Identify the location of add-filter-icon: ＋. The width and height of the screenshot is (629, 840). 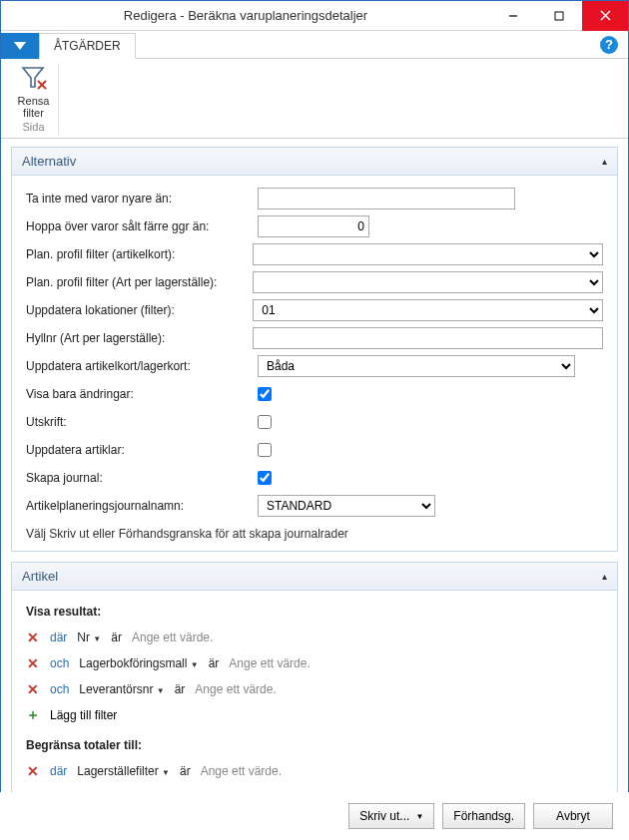
(33, 715).